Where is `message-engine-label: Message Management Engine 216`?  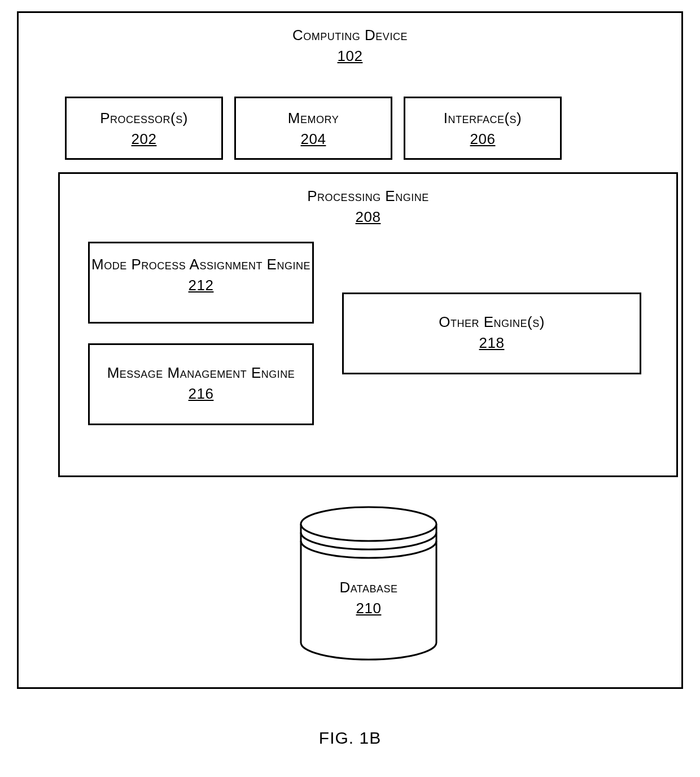
message-engine-label: Message Management Engine 216 is located at coordinates (201, 383).